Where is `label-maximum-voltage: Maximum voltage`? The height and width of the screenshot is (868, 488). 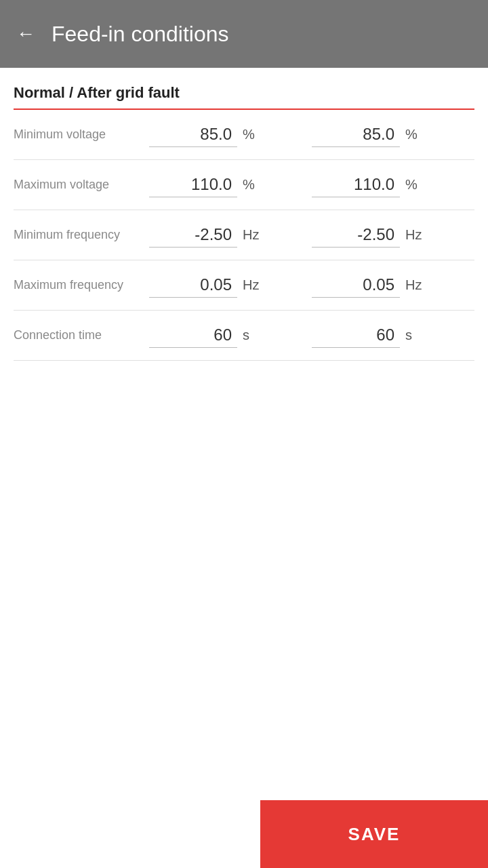 label-maximum-voltage: Maximum voltage is located at coordinates (81, 184).